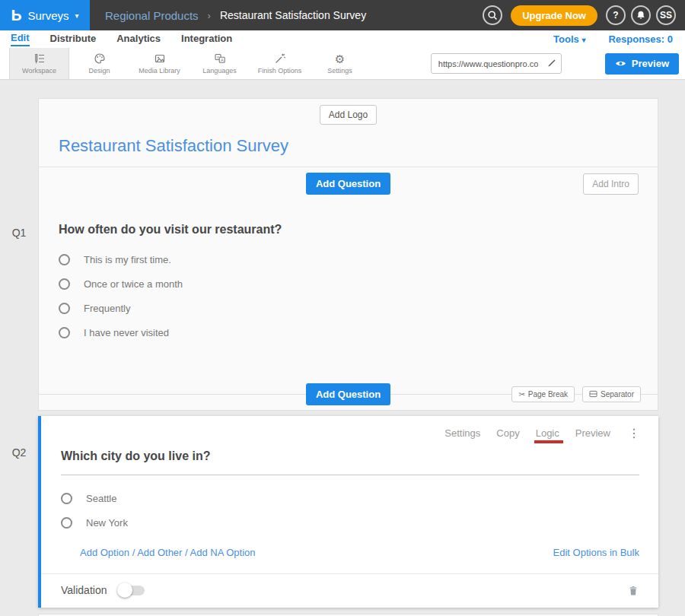 The height and width of the screenshot is (616, 685). What do you see at coordinates (223, 552) in the screenshot?
I see `add-na-option-link: Add NA Option` at bounding box center [223, 552].